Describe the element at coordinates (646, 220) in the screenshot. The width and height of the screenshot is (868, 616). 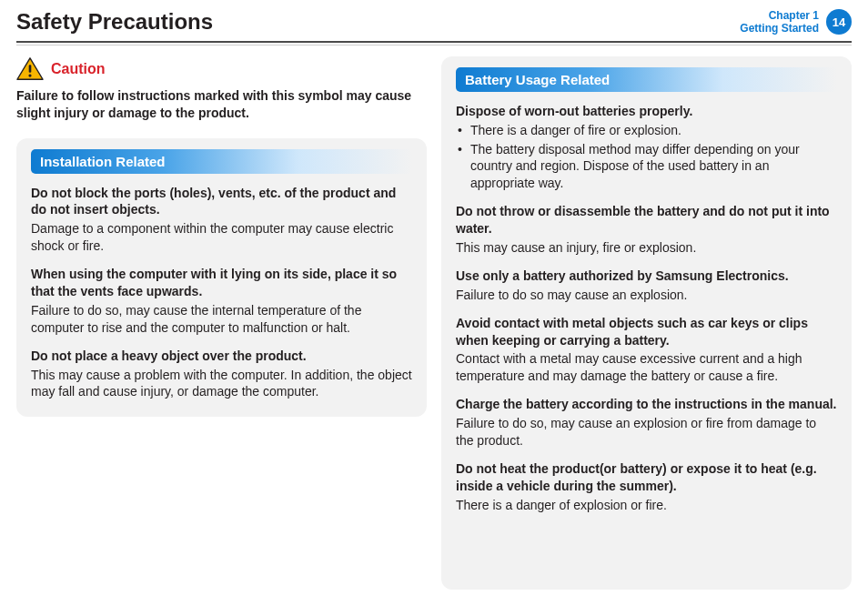
I see `battery-item-heading: Do not throw or disassemble the battery …` at that location.